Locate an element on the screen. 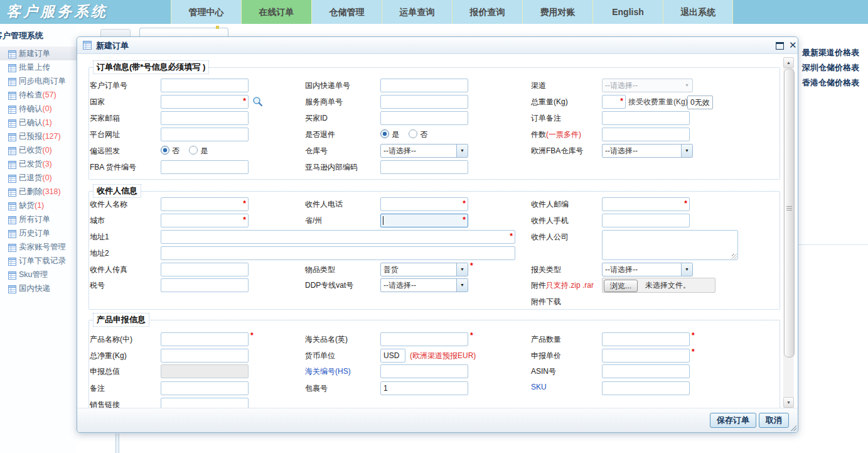 This screenshot has height=453, width=868. tab-fee-reconciliation: 费用对账 is located at coordinates (557, 12).